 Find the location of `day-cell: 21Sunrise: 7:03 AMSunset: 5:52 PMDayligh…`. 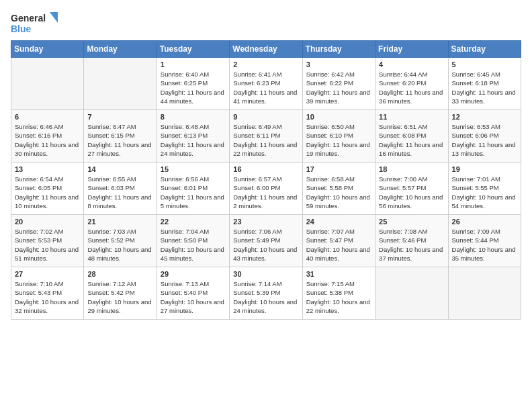

day-cell: 21Sunrise: 7:03 AMSunset: 5:52 PMDayligh… is located at coordinates (120, 241).